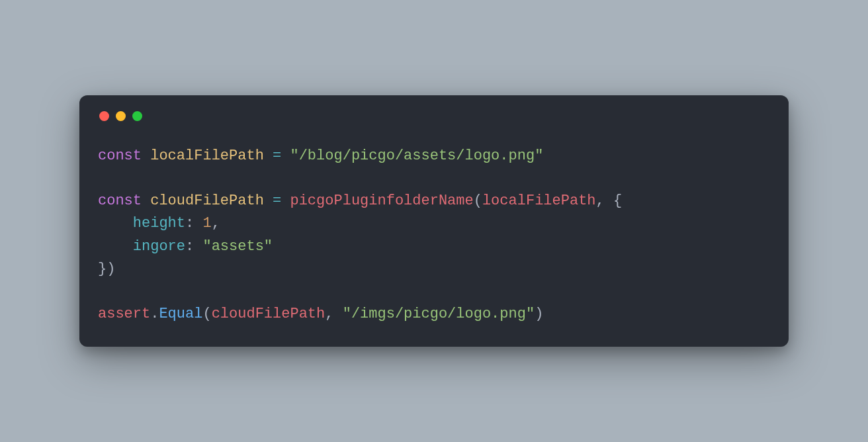 This screenshot has width=868, height=442. Describe the element at coordinates (138, 116) in the screenshot. I see `maximize-icon` at that location.